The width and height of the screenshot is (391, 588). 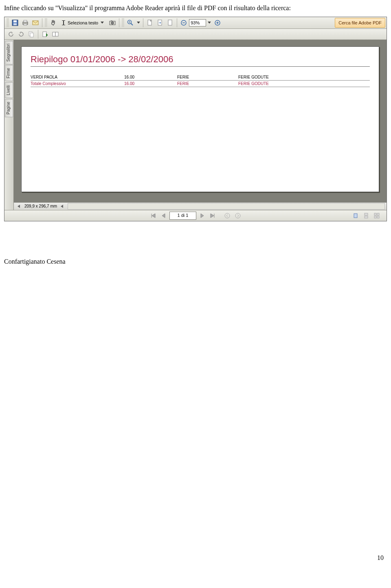 What do you see at coordinates (380, 558) in the screenshot?
I see `page-number: 10` at bounding box center [380, 558].